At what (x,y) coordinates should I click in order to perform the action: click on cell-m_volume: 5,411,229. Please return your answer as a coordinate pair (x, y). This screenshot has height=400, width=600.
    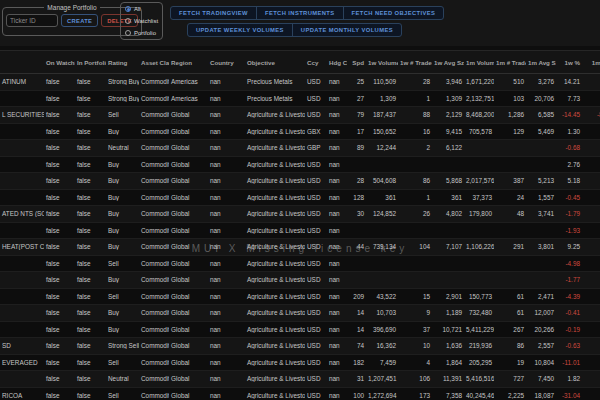
    Looking at the image, I should click on (479, 330).